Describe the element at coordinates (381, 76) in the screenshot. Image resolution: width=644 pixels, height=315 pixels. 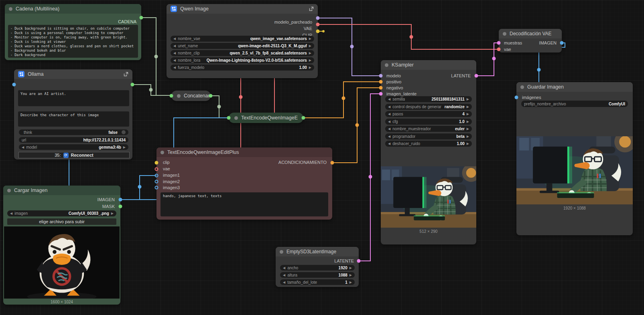
I see `ksampler-modelo-socket` at that location.